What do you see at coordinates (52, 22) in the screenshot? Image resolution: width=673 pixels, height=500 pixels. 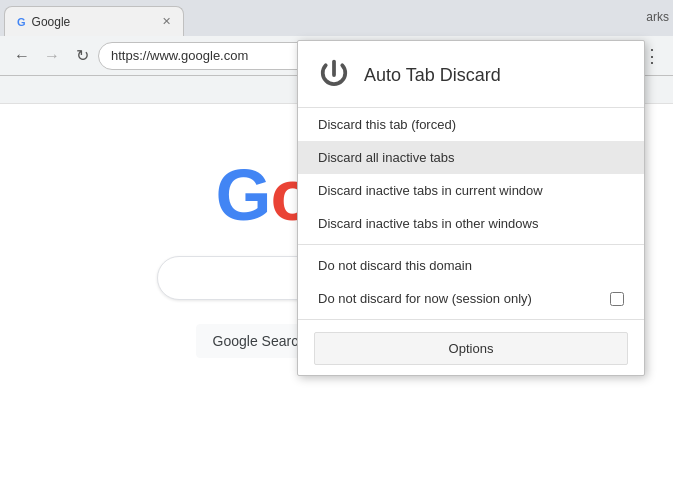 I see `tab-title: Google` at bounding box center [52, 22].